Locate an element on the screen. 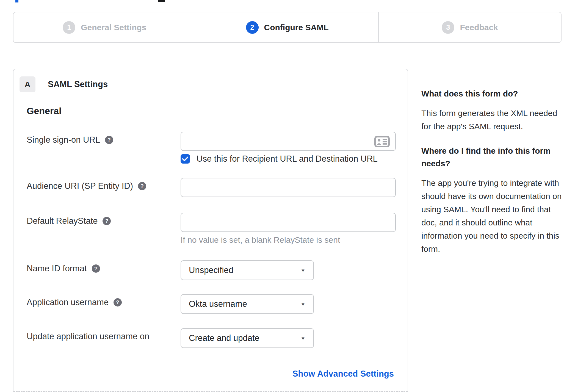 This screenshot has height=392, width=575. step-general-settings: 1 General Settings is located at coordinates (104, 27).